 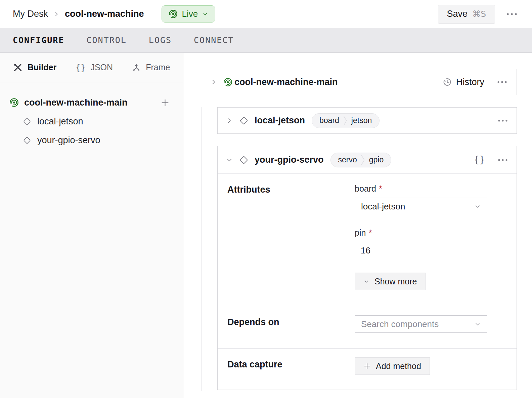 I want to click on board-field-label: board*, so click(x=421, y=189).